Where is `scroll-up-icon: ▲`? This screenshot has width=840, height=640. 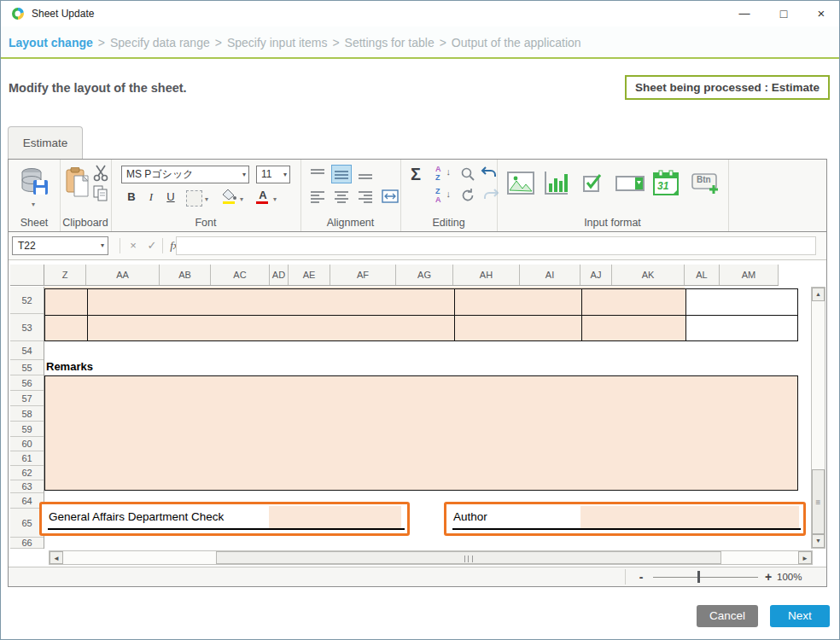 scroll-up-icon: ▲ is located at coordinates (818, 294).